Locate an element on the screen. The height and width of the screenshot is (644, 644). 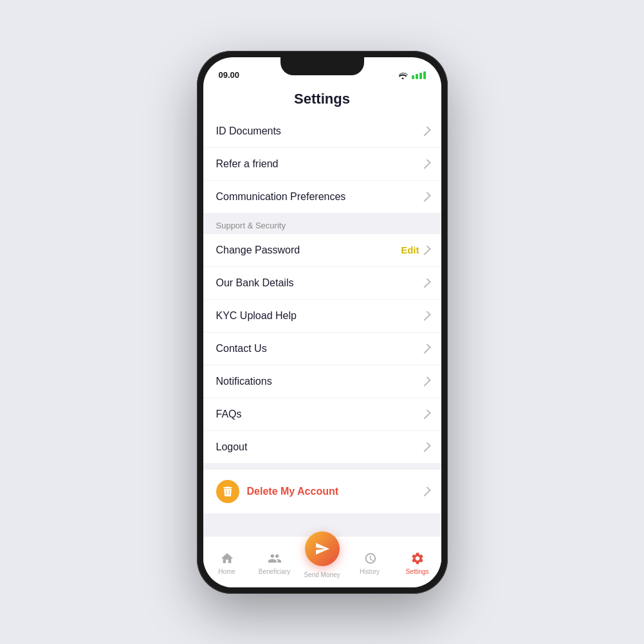
change-password-label: Change Password is located at coordinates (259, 250).